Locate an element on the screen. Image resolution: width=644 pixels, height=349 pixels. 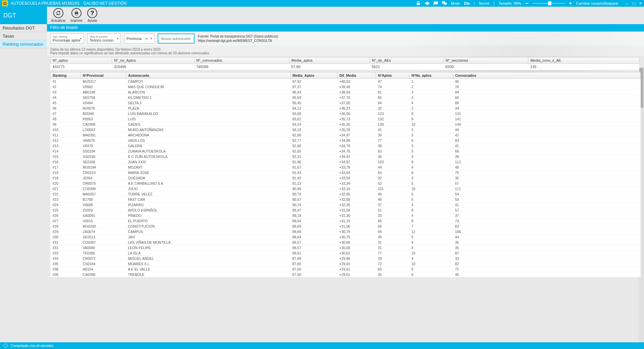
table-cell: 38 is located at coordinates (393, 146).